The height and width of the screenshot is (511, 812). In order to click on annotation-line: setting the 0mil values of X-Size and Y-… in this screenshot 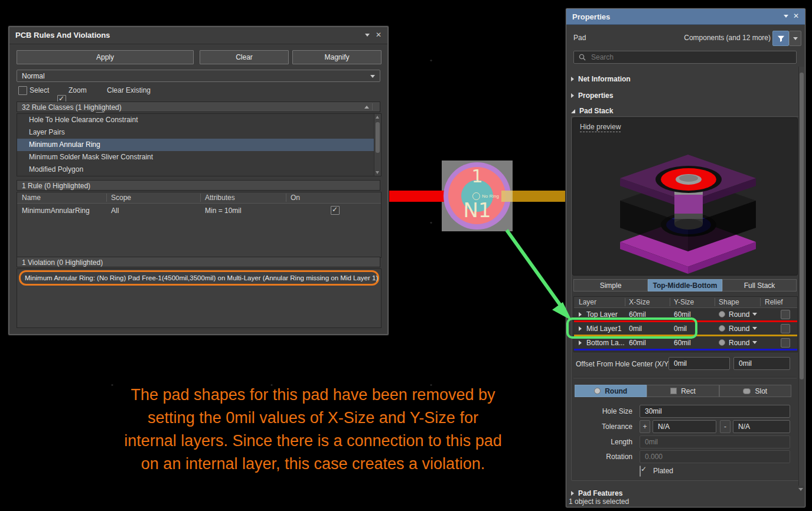, I will do `click(313, 418)`.